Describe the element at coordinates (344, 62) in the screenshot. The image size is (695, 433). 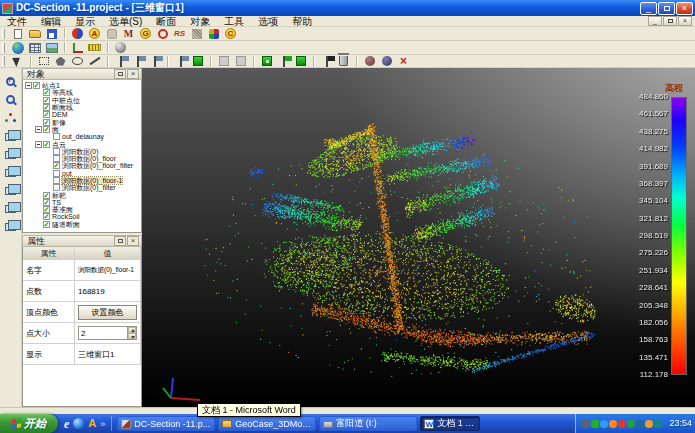
I see `trash-icon` at that location.